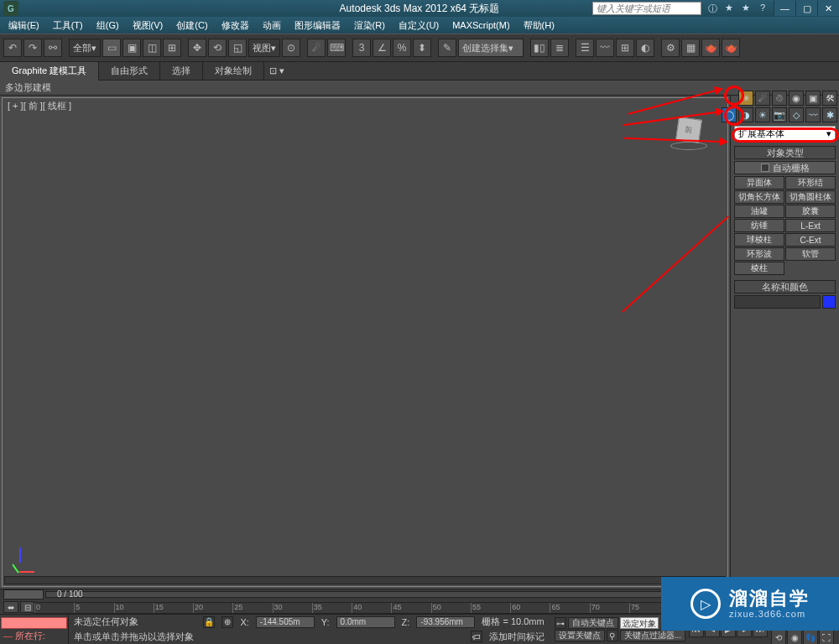 This screenshot has height=644, width=839. I want to click on rollout-object-type: 对象类型, so click(785, 153).